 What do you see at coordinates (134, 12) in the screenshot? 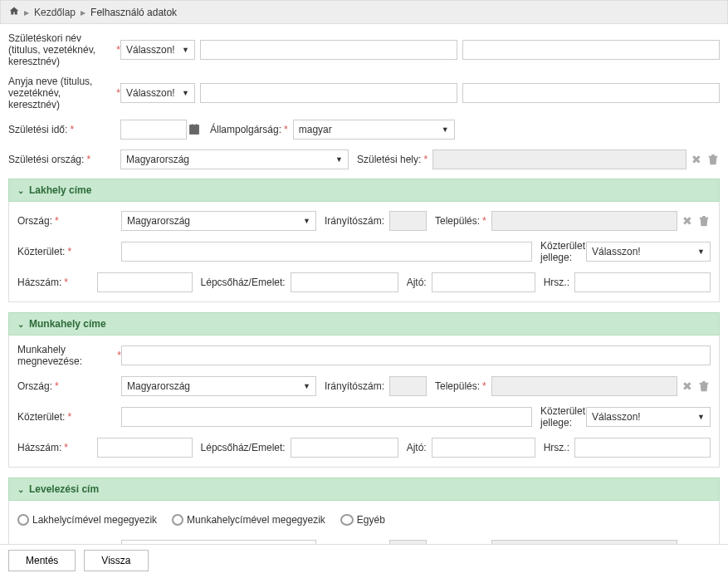
I see `breadcrumb-current: Felhasználó adatok` at bounding box center [134, 12].